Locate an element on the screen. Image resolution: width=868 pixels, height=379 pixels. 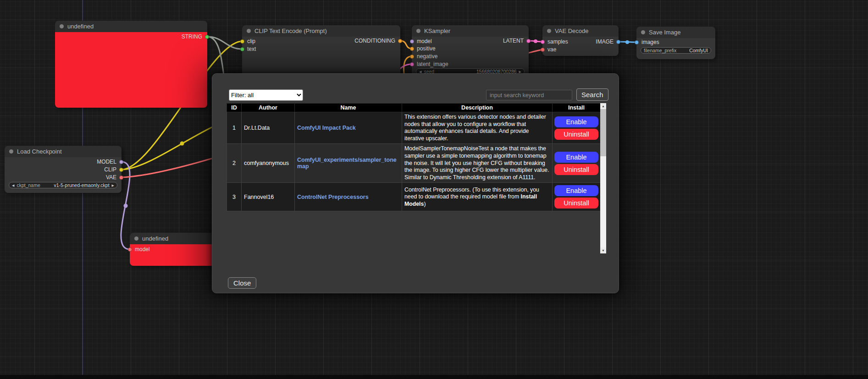
input-dot-negative is located at coordinates (412, 57).